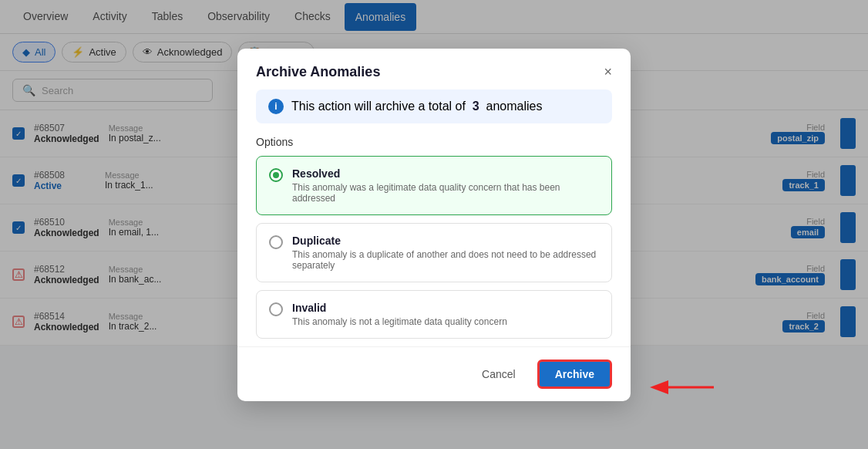 The height and width of the screenshot is (449, 868). What do you see at coordinates (434, 373) in the screenshot?
I see `modal-footer: Cancel Archive` at bounding box center [434, 373].